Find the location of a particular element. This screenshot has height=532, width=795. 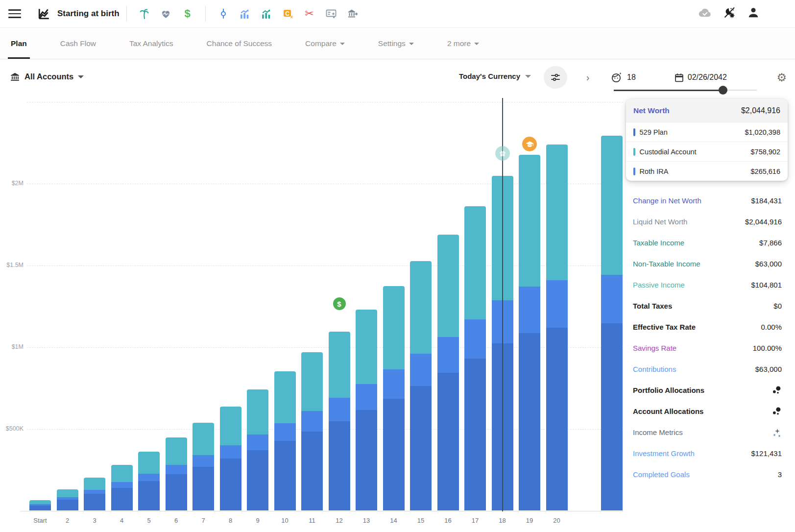

metric-value: 100.00% is located at coordinates (767, 348).